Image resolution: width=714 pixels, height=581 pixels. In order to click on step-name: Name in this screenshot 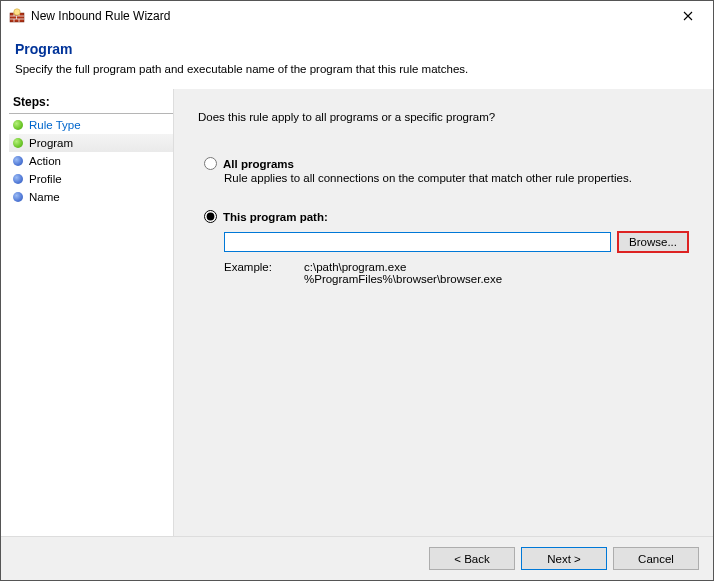, I will do `click(91, 197)`.